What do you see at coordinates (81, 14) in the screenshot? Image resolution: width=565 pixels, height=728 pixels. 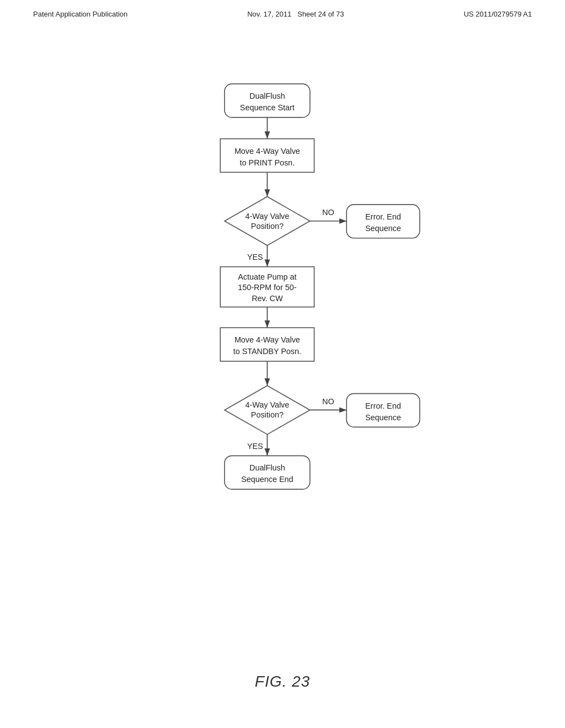 I see `header-left: Patent Application Publication` at bounding box center [81, 14].